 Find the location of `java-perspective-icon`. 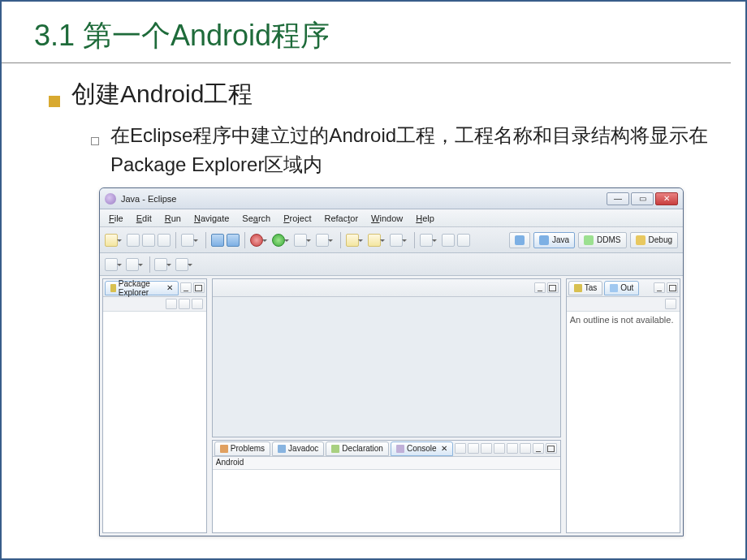

java-perspective-icon is located at coordinates (544, 240).